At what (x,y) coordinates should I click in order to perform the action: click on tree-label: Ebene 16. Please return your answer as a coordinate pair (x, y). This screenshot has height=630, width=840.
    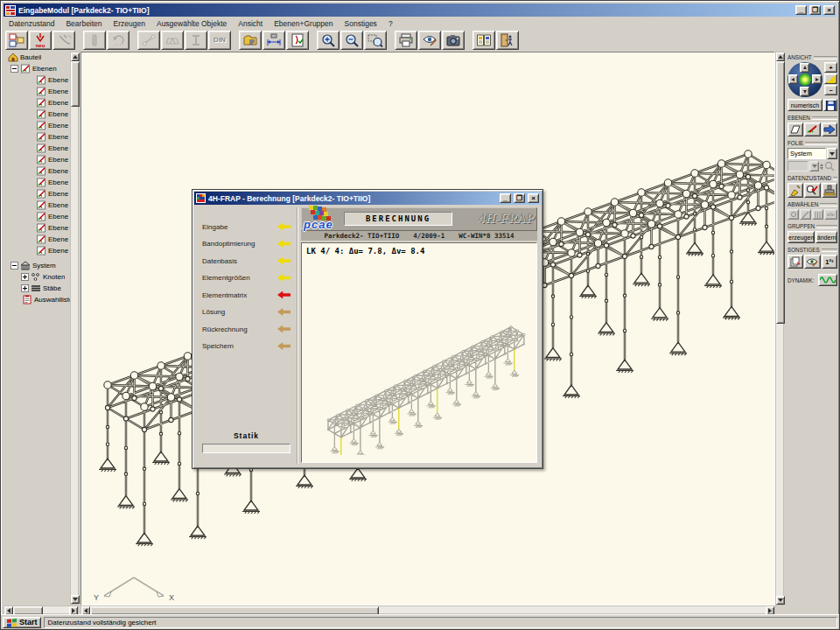
    Looking at the image, I should click on (60, 250).